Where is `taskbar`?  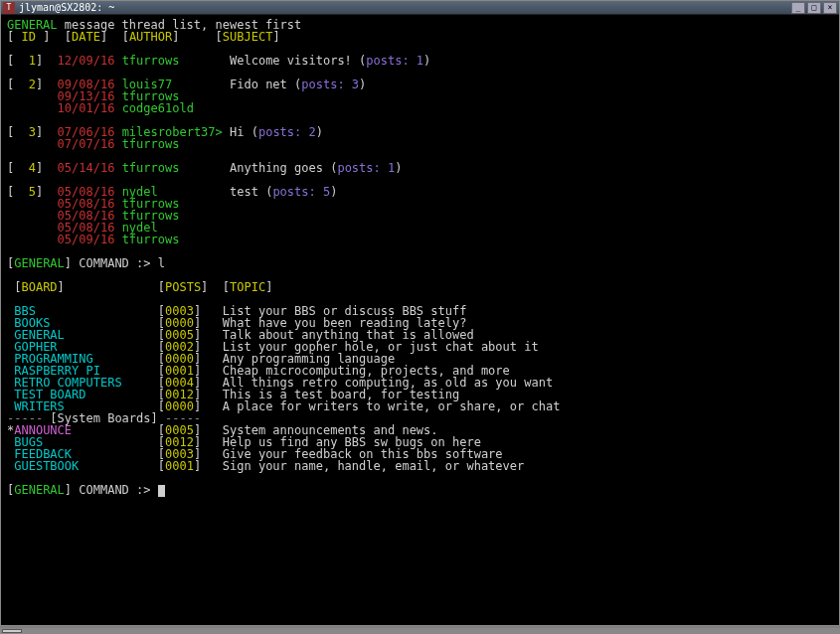 taskbar is located at coordinates (420, 631).